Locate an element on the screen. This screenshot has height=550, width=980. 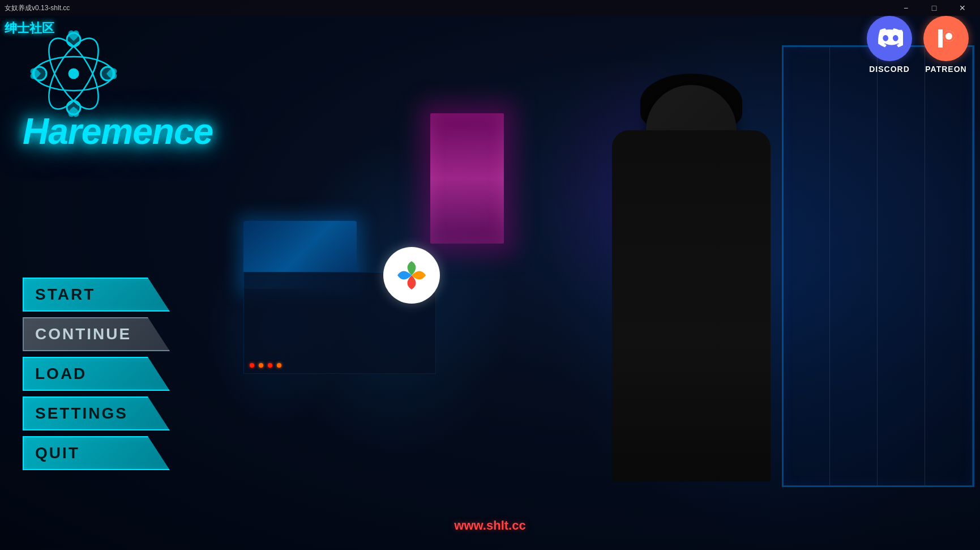
close-button: ✕ is located at coordinates (962, 8).